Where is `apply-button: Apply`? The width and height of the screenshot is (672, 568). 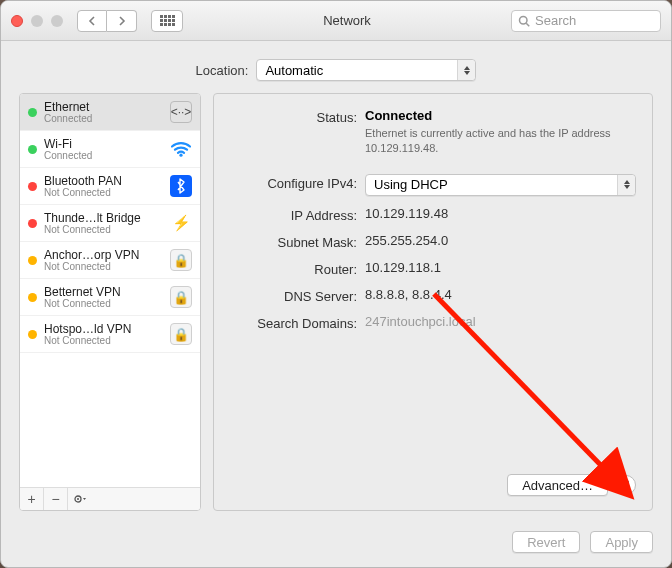 apply-button: Apply is located at coordinates (622, 542).